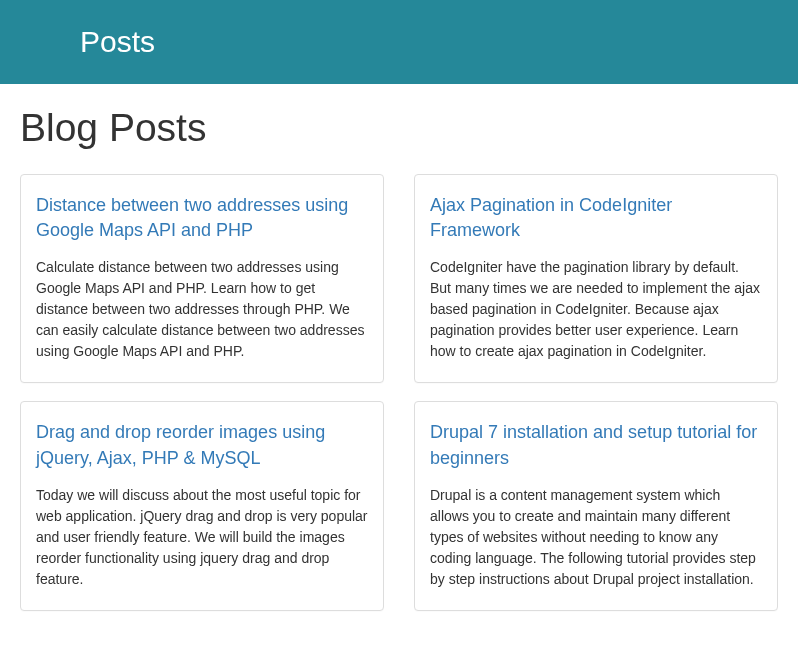 This screenshot has height=648, width=798. What do you see at coordinates (202, 278) in the screenshot?
I see `post-card: Distance between two addresses using Goo…` at bounding box center [202, 278].